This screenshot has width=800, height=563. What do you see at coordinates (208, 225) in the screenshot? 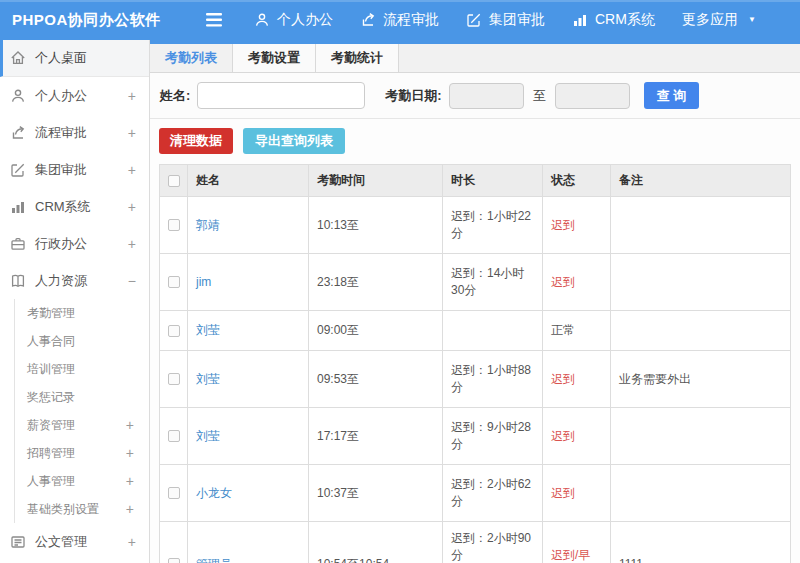
I see `name-link: 郭靖` at bounding box center [208, 225].